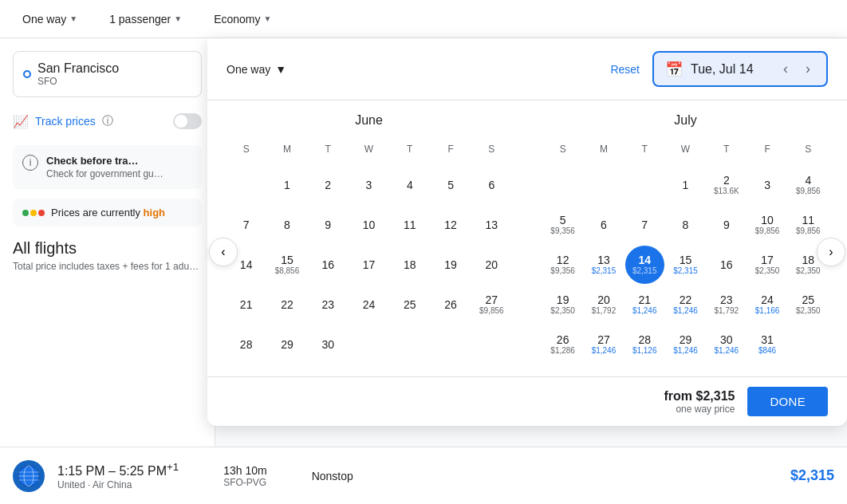 The width and height of the screenshot is (847, 504). Describe the element at coordinates (603, 345) in the screenshot. I see `july-day-27: 27$1,246` at that location.